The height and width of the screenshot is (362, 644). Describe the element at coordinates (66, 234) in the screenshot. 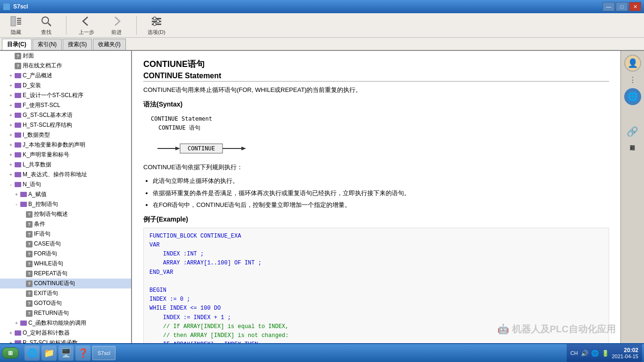

I see `sidebar-item-if: ? IF语句` at that location.